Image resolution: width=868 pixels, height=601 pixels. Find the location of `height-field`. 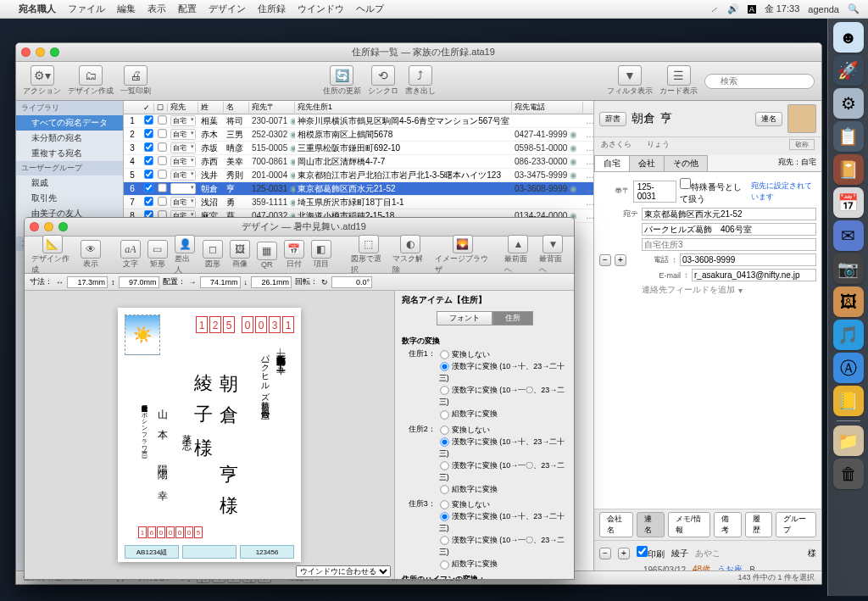

height-field is located at coordinates (139, 282).